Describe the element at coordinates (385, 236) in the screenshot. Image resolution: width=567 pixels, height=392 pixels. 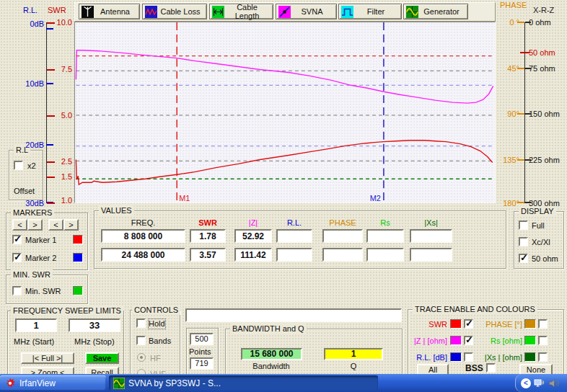
I see `value-cell-r0-c5` at that location.